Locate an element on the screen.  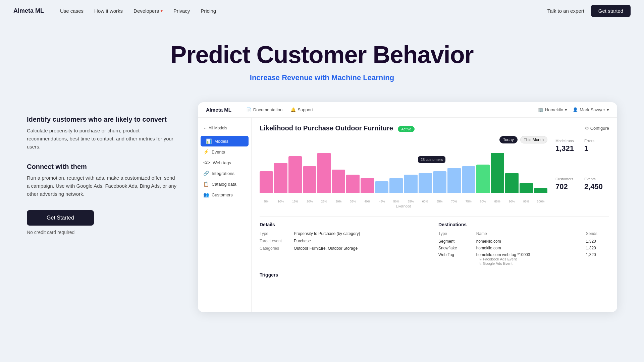
talk-to-expert-link: Talk to an expert is located at coordinates (566, 11).